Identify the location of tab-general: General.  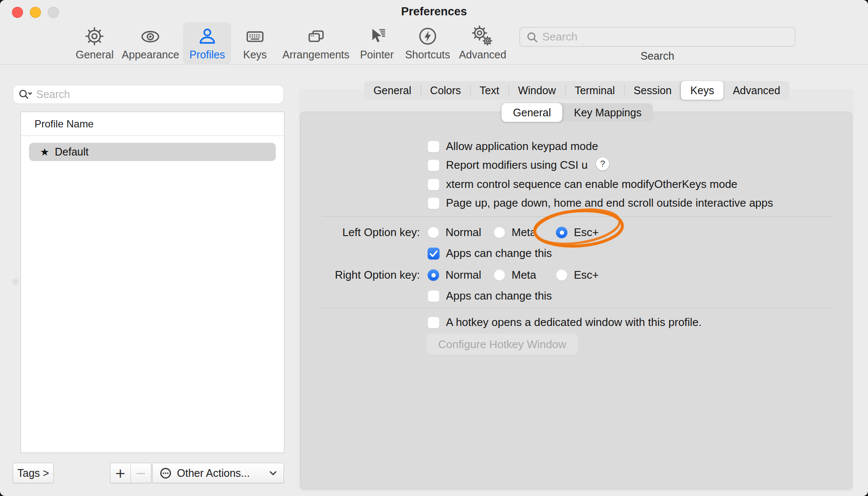
(392, 90).